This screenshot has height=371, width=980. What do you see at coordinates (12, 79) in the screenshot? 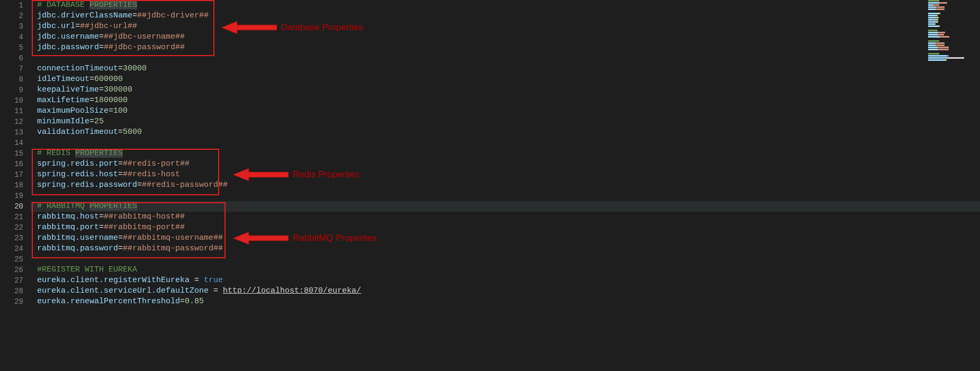
I see `line-number: 8` at bounding box center [12, 79].